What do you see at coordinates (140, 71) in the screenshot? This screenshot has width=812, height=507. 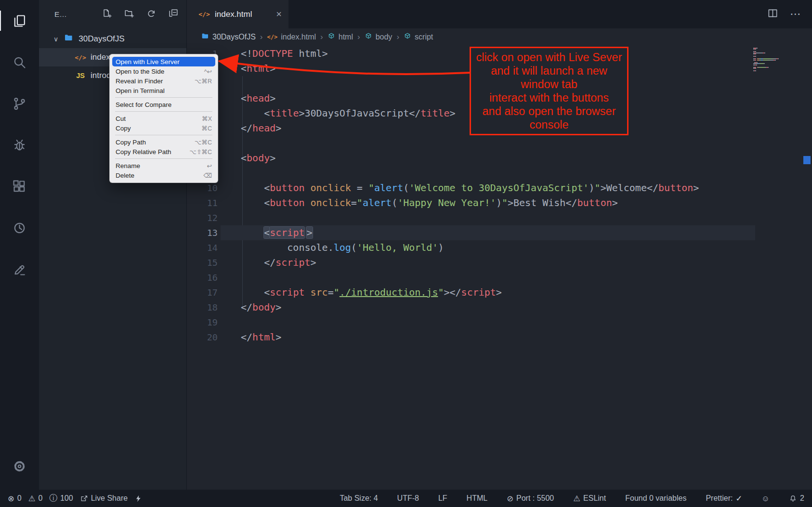 I see `menu-item-label: Open to the Side` at bounding box center [140, 71].